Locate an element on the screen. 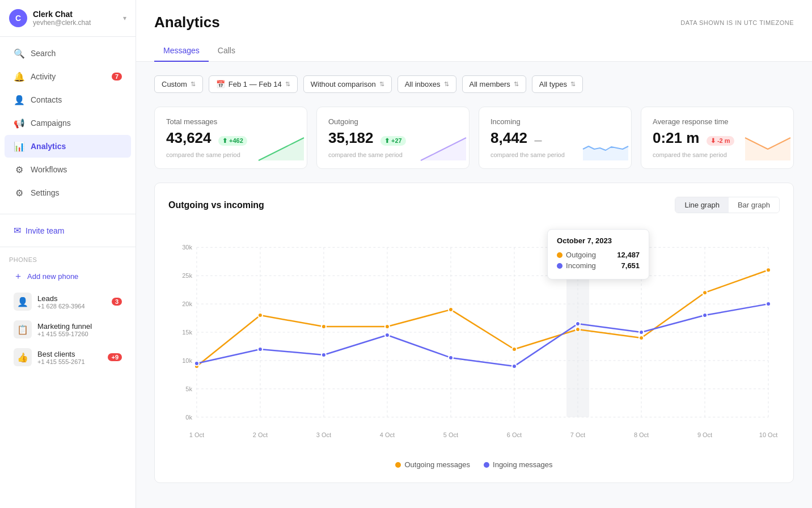  types-value: All types is located at coordinates (553, 84).